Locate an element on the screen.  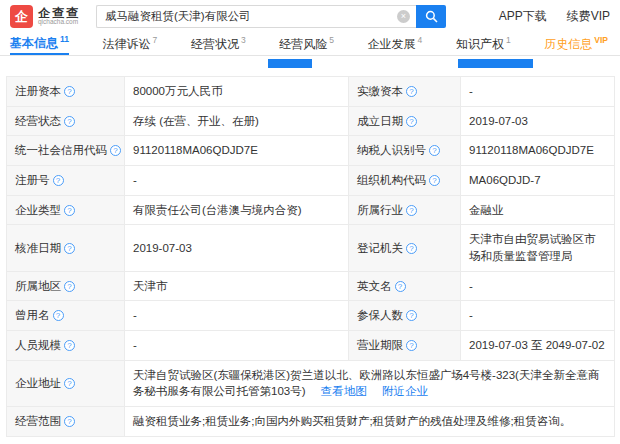
field-label: 营业期限? is located at coordinates (405, 346).